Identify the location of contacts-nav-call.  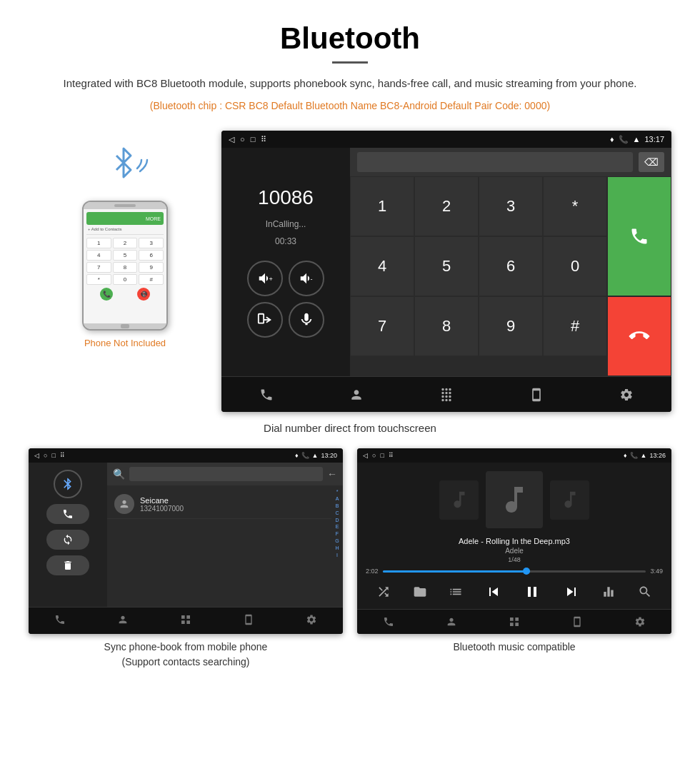
(60, 621).